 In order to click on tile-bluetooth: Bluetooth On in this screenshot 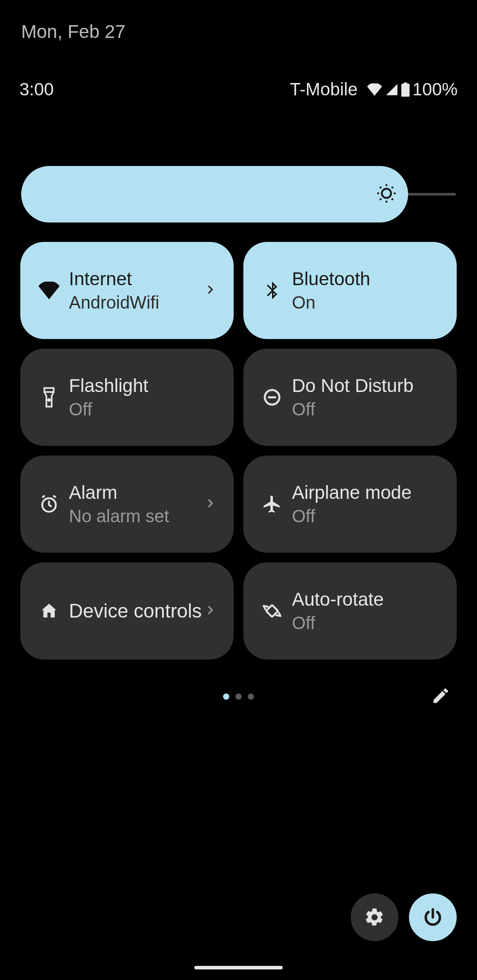, I will do `click(350, 290)`.